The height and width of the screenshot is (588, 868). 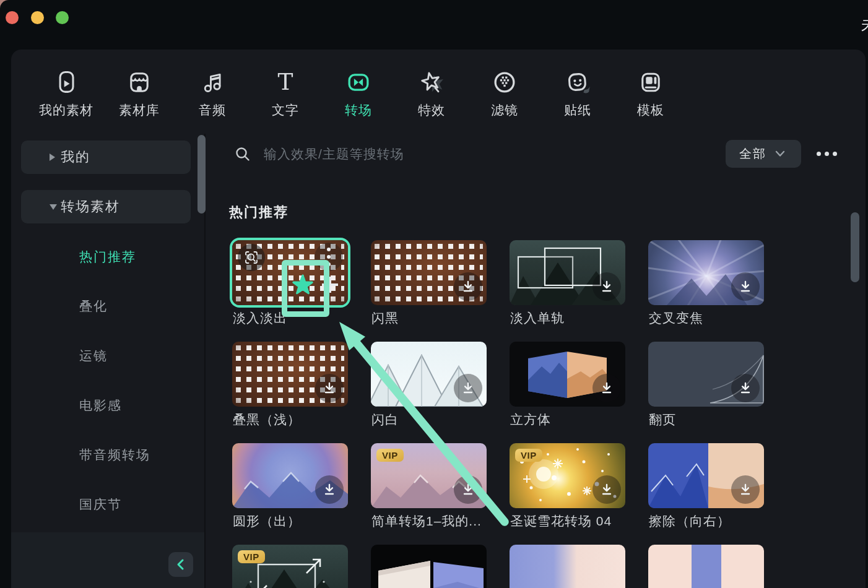 I want to click on transition-icon, so click(x=358, y=82).